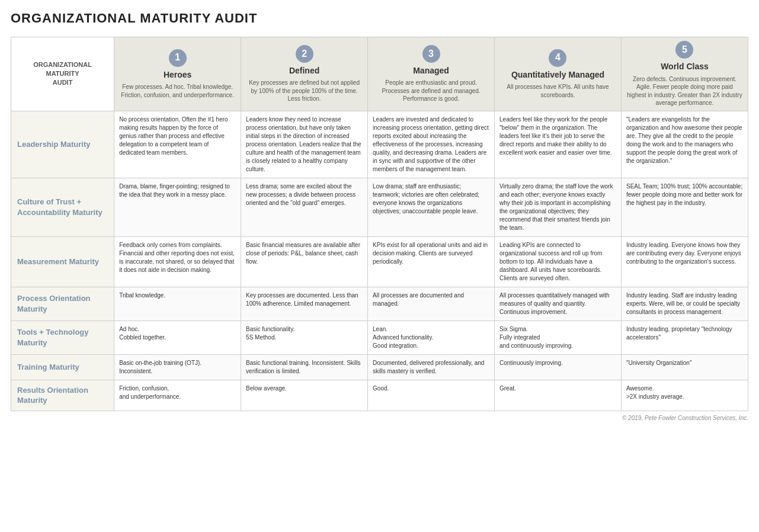 The height and width of the screenshot is (532, 759). Describe the element at coordinates (380, 367) in the screenshot. I see `table-row: Training MaturityBasic on-the-job traini…` at that location.